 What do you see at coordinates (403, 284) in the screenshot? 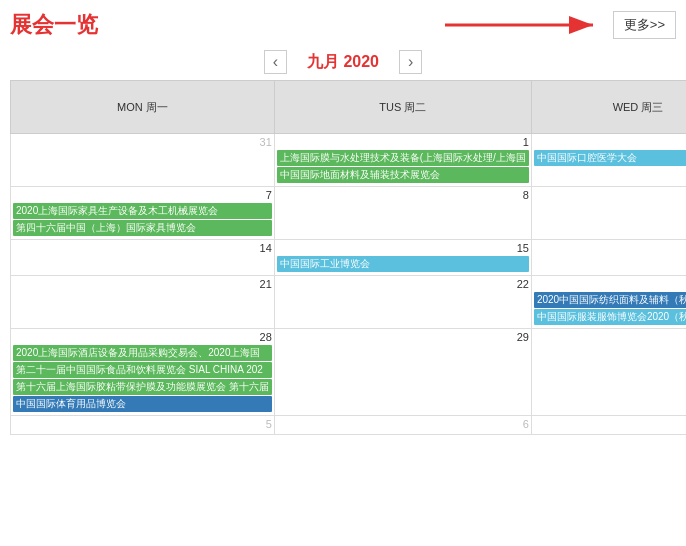
I see `day-number: 22` at bounding box center [403, 284].